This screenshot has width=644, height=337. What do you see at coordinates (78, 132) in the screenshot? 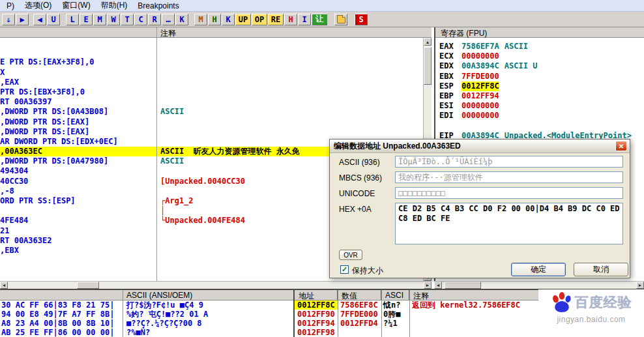
I see `disasm-code: ,DWORD PTR DS:[EAX]` at bounding box center [78, 132].